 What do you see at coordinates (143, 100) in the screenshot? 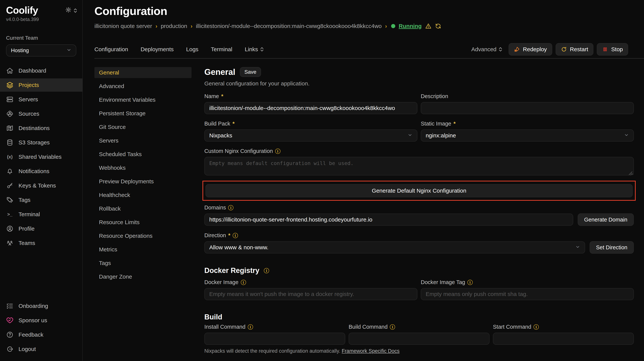
I see `subnav-environment-variables: Environment Variables` at bounding box center [143, 100].